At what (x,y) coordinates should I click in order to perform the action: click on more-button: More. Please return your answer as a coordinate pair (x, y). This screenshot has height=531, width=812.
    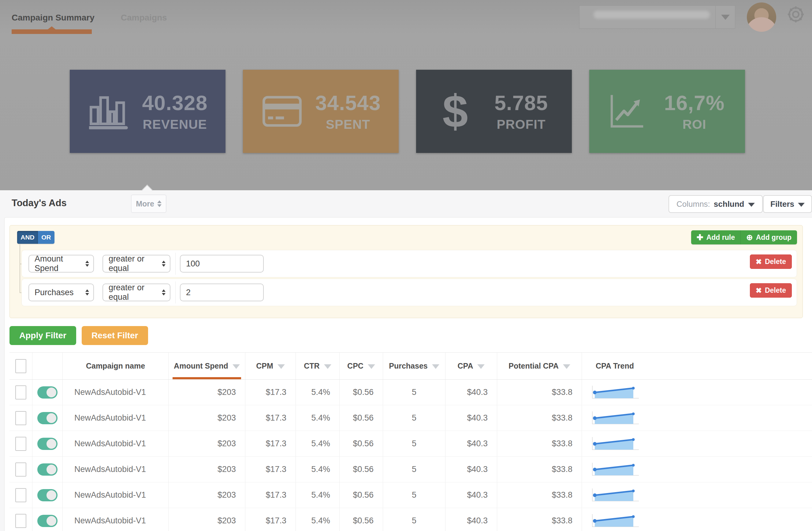
    Looking at the image, I should click on (149, 204).